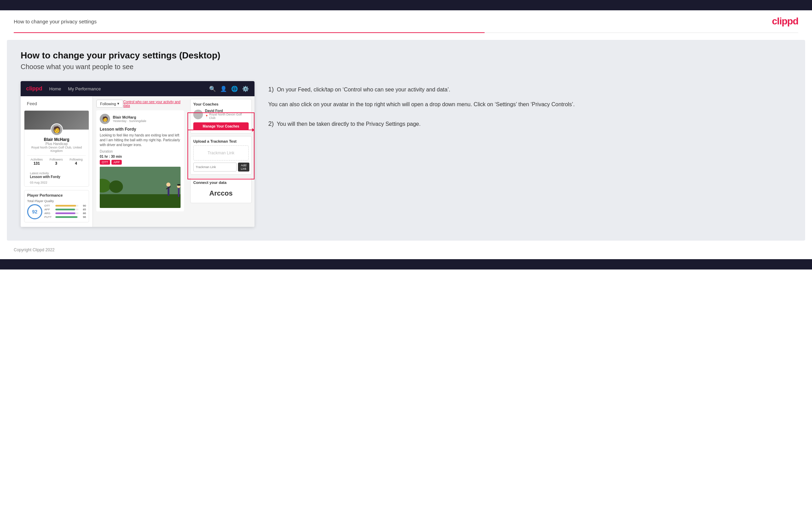 This screenshot has height=507, width=812. What do you see at coordinates (221, 114) in the screenshot?
I see `coach-row: David Ford 📍 Royal North Devon Golf Club` at bounding box center [221, 114].